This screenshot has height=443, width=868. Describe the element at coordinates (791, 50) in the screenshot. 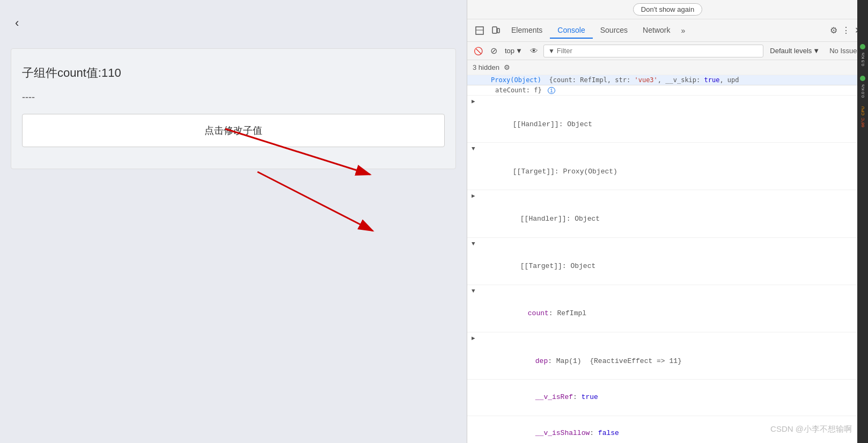

I see `default-levels-label: Default levels` at that location.